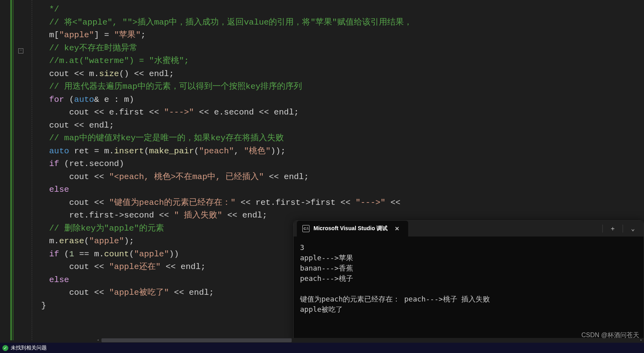 This screenshot has height=353, width=644. I want to click on code-line: // 将<"apple", "">插入map中，插入成功，返回value的引用，…, so click(231, 22).